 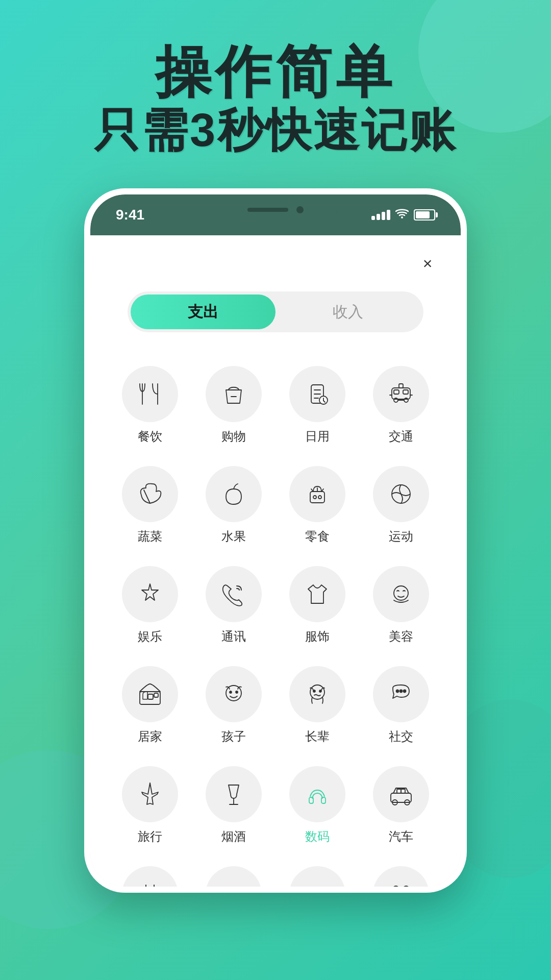 What do you see at coordinates (401, 394) in the screenshot?
I see `transport-icon` at bounding box center [401, 394].